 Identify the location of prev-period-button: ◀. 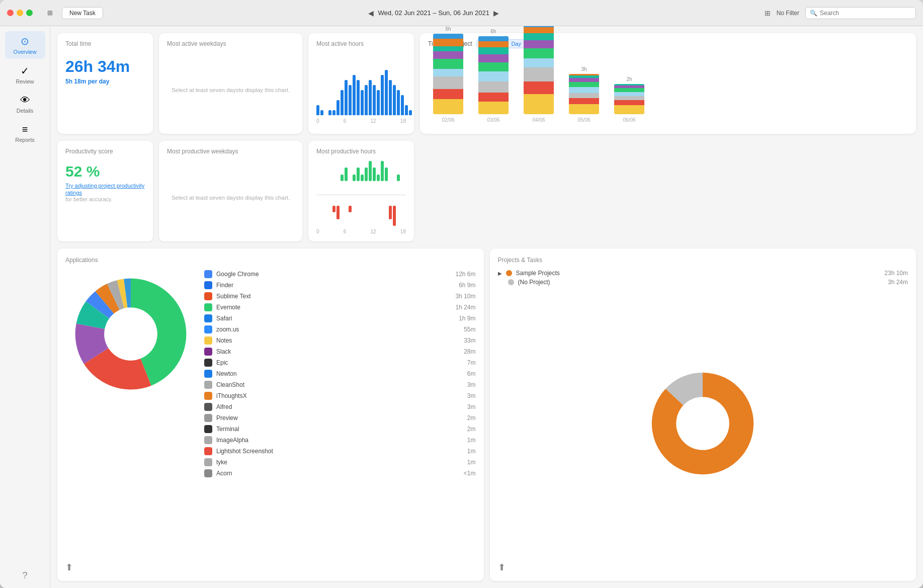
(371, 13).